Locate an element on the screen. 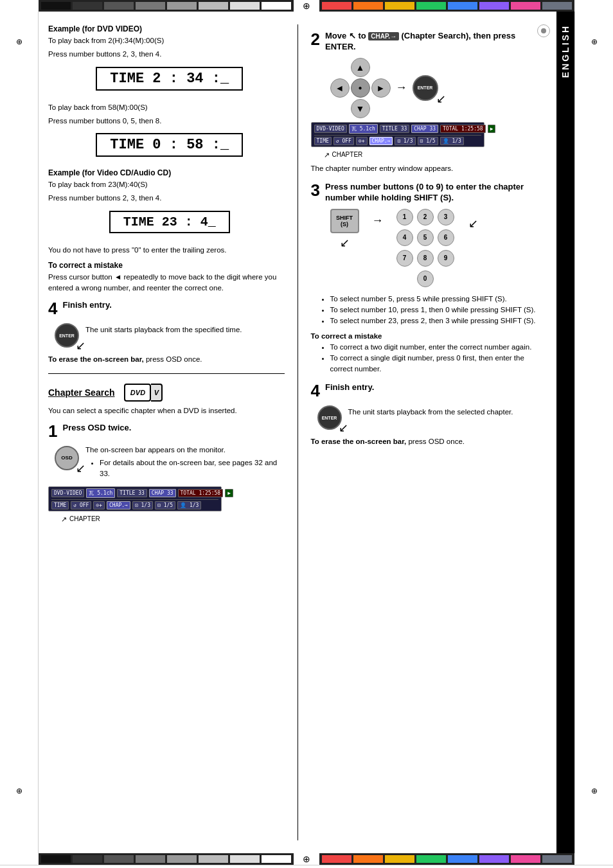 This screenshot has height=868, width=613. cursor-left-btn: ◄ is located at coordinates (340, 88).